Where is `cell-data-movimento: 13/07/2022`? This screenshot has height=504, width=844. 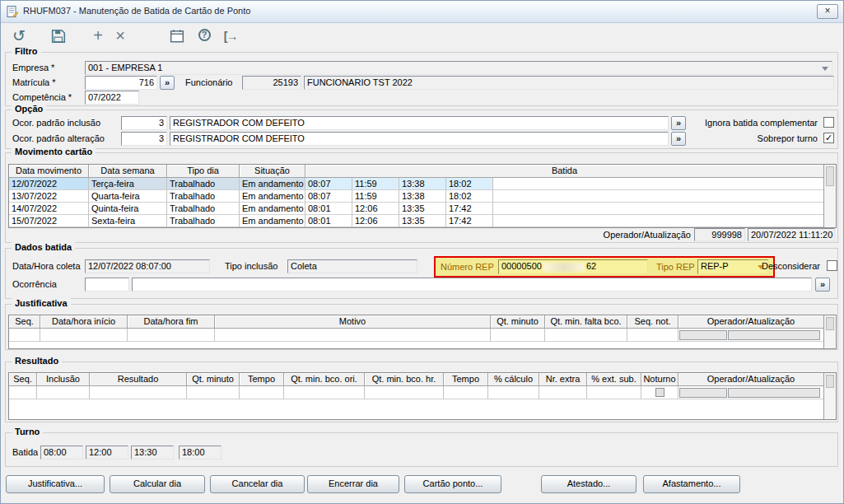
cell-data-movimento: 13/07/2022 is located at coordinates (49, 196).